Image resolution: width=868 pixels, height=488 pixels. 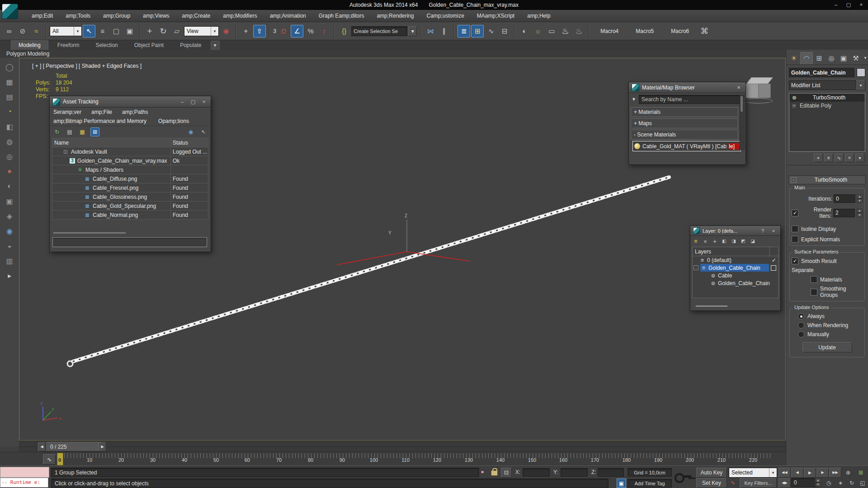 What do you see at coordinates (477, 31) in the screenshot?
I see `scene-explorer-icon` at bounding box center [477, 31].